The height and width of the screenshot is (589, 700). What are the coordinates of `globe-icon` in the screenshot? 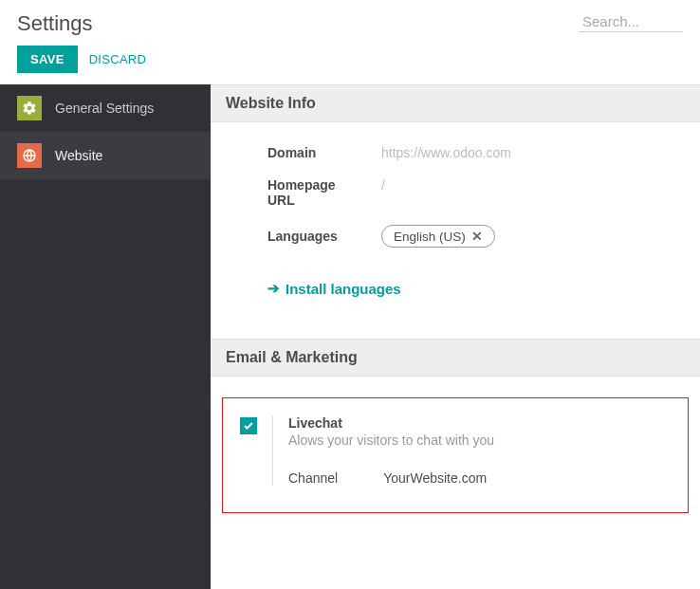 It's located at (29, 156).